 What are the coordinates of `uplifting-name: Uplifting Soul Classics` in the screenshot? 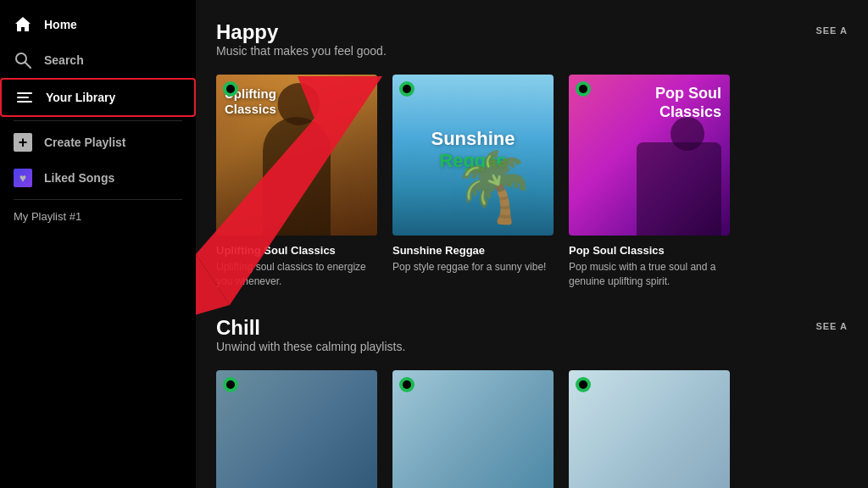 It's located at (297, 251).